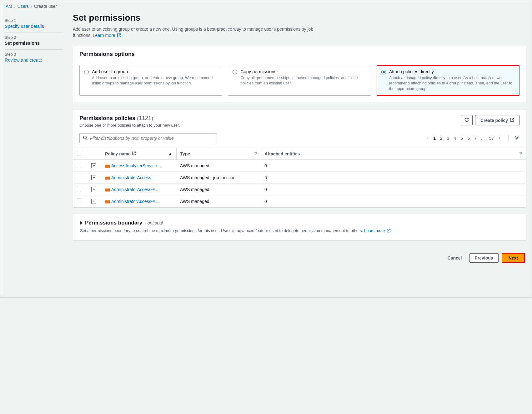  Describe the element at coordinates (469, 138) in the screenshot. I see `page-number: 6` at that location.